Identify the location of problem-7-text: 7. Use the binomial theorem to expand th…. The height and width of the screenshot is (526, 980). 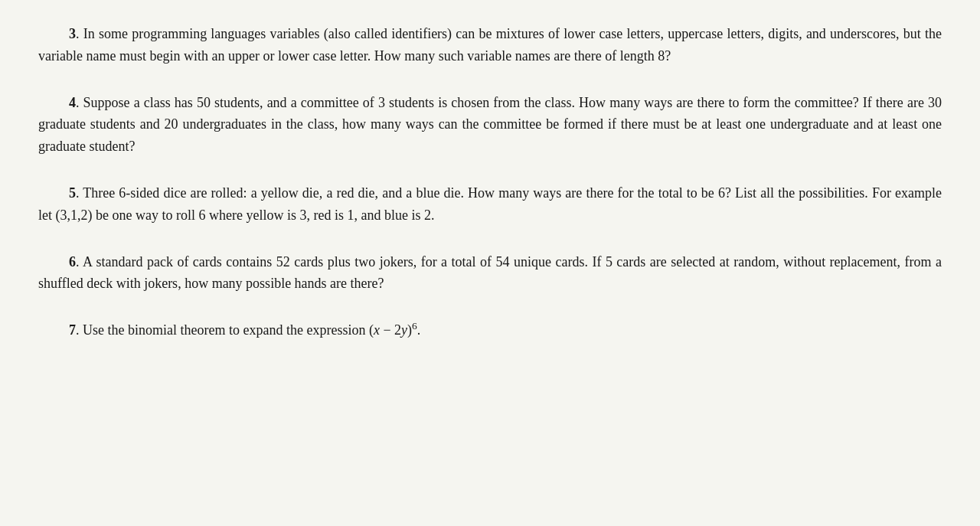
(490, 331).